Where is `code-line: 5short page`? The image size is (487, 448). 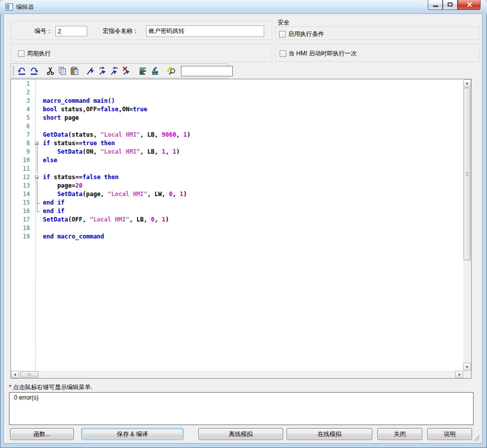
code-line: 5short page is located at coordinates (237, 119).